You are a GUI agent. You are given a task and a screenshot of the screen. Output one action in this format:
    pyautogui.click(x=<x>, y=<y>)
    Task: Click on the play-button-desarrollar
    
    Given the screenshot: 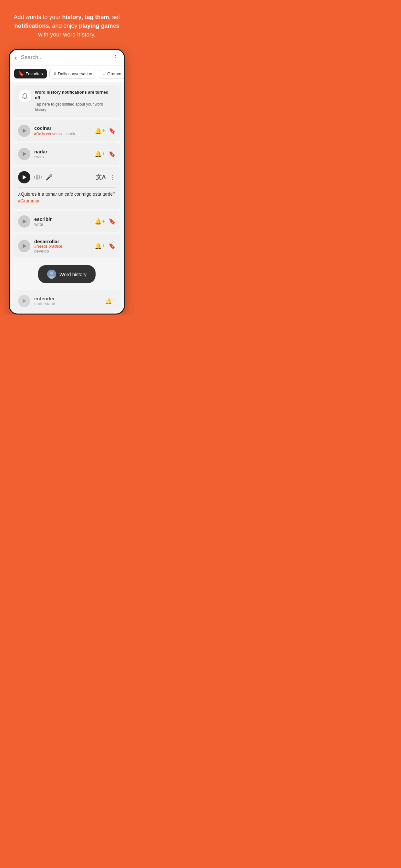 What is the action you would take?
    pyautogui.click(x=24, y=246)
    